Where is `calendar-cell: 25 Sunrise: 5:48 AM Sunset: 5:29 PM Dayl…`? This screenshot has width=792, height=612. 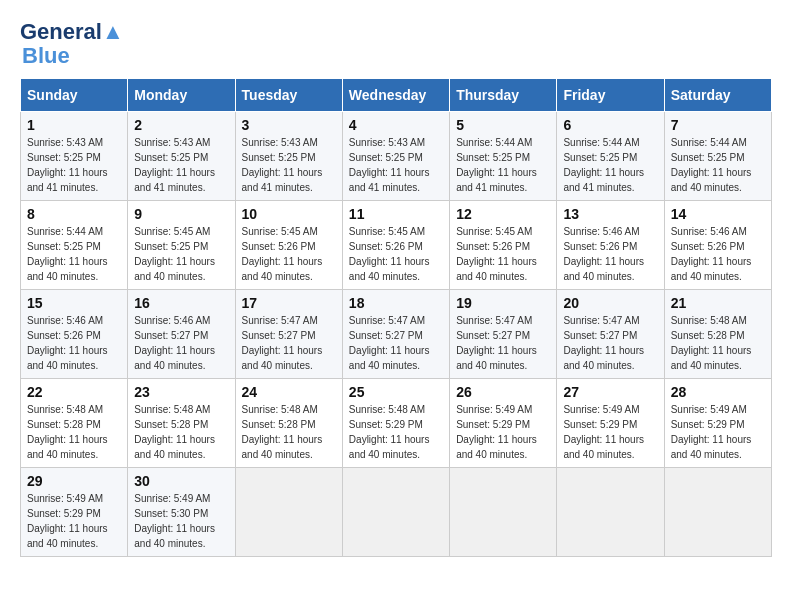 calendar-cell: 25 Sunrise: 5:48 AM Sunset: 5:29 PM Dayl… is located at coordinates (396, 424).